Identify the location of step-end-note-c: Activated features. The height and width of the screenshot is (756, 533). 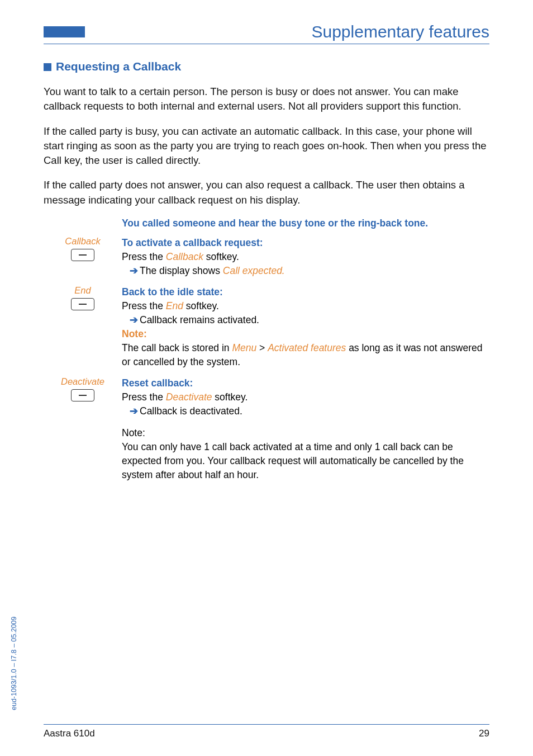
(307, 348).